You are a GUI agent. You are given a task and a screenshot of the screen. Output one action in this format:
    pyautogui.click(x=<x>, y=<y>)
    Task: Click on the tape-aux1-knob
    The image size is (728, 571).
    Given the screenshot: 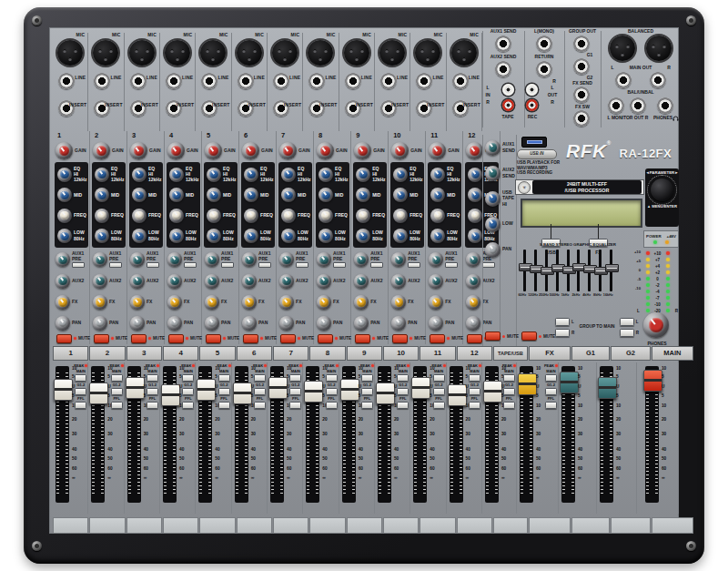 What is the action you would take?
    pyautogui.click(x=493, y=148)
    